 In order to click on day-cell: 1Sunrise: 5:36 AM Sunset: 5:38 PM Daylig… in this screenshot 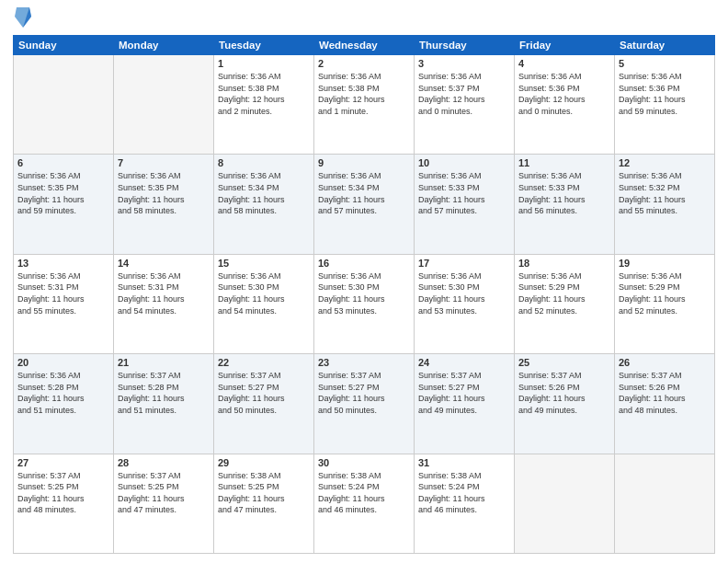, I will do `click(265, 105)`.